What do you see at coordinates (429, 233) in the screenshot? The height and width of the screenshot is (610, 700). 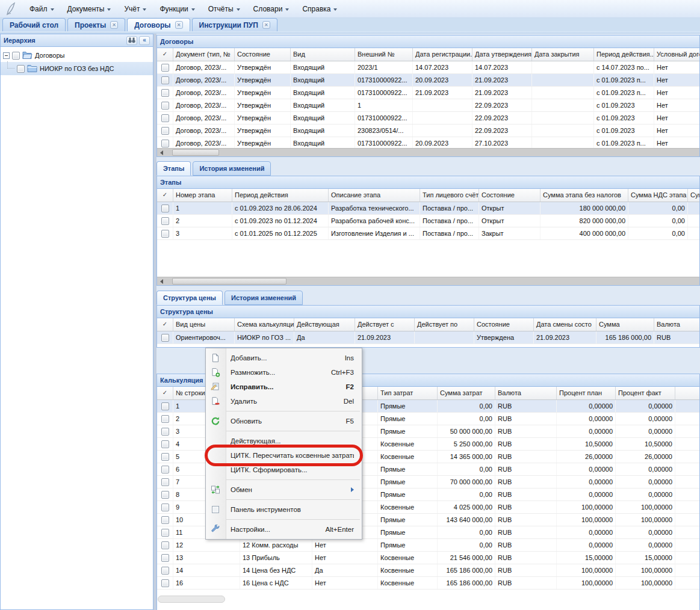 I see `table-row: 3с 01.01.2025 по 01.12.2025Изготовление …` at bounding box center [429, 233].